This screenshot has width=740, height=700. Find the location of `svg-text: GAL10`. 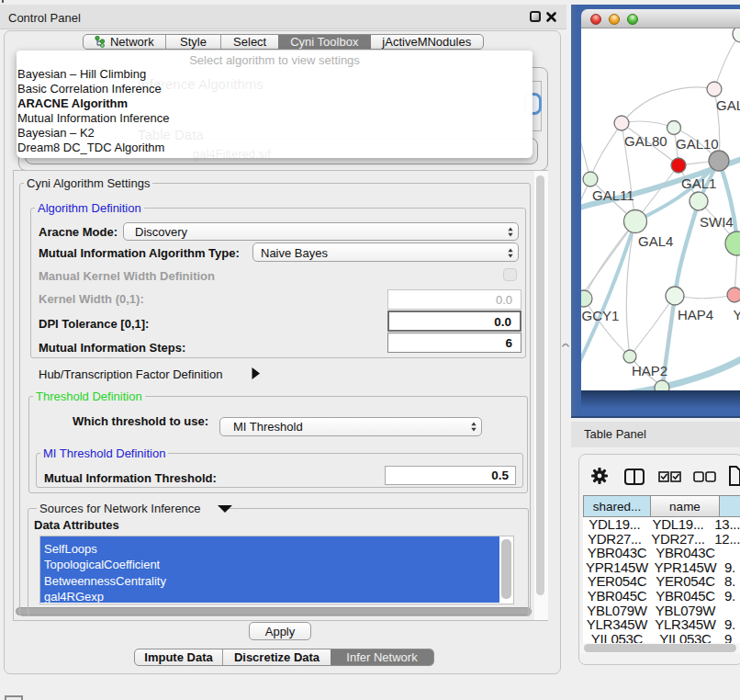

svg-text: GAL10 is located at coordinates (698, 143).